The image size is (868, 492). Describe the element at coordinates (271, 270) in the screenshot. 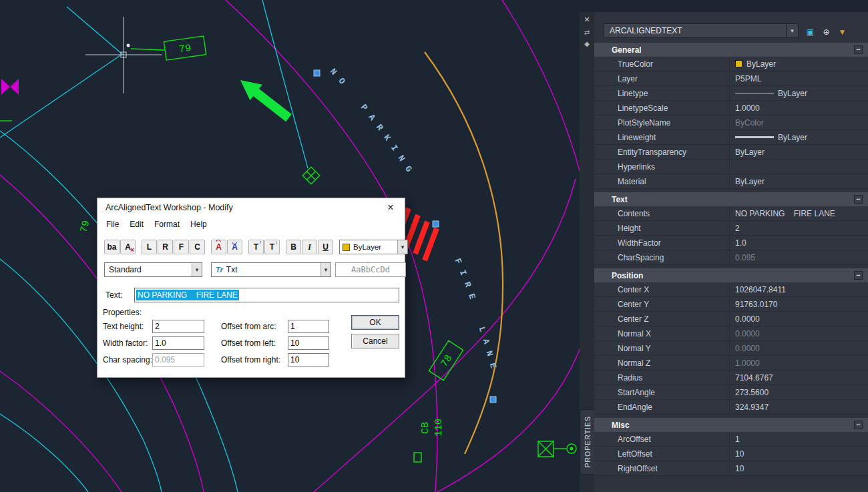

I see `font-select: Tr Txt ▾` at that location.